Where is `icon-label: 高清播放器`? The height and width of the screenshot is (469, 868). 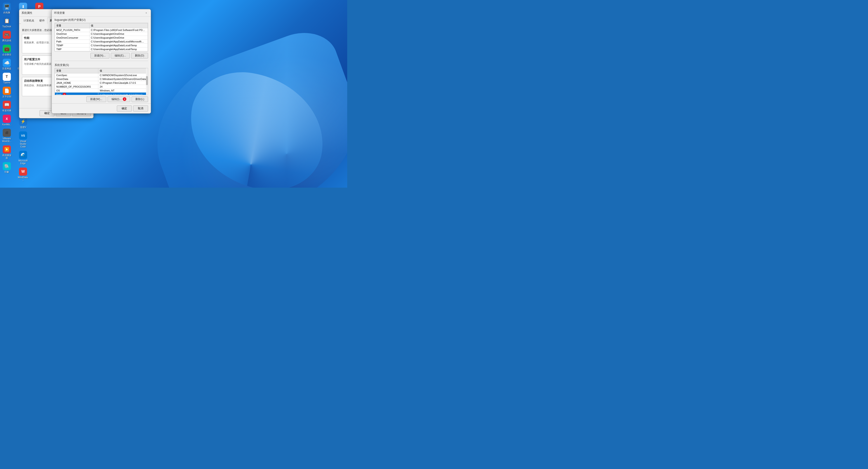
icon-label: 高清播放器 is located at coordinates (7, 157).